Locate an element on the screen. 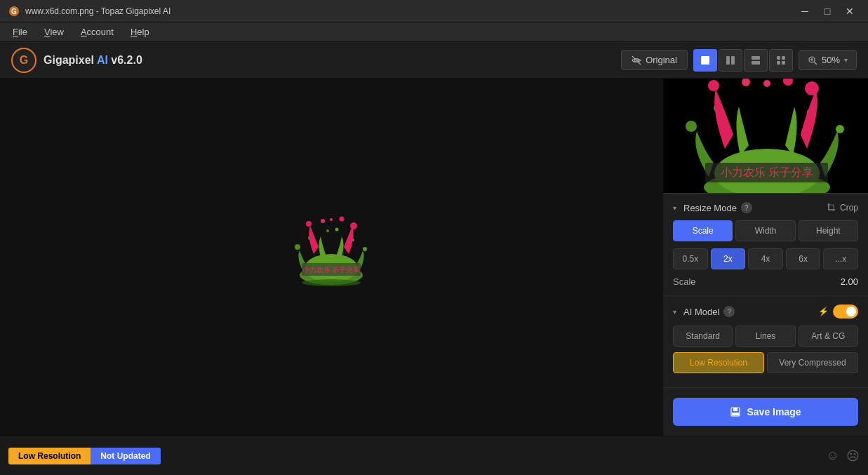 The width and height of the screenshot is (868, 475). save-label: Save Image is located at coordinates (773, 412).